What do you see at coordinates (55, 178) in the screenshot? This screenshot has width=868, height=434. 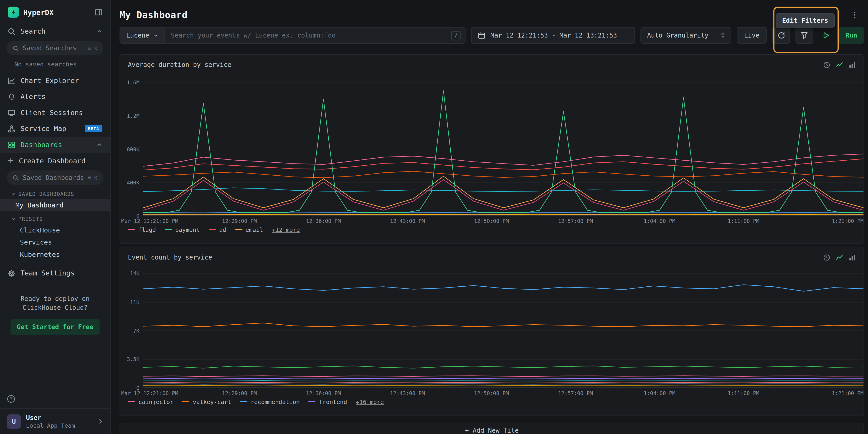 I see `saved-dashboards-input: Saved Dashboards ⌘ K` at bounding box center [55, 178].